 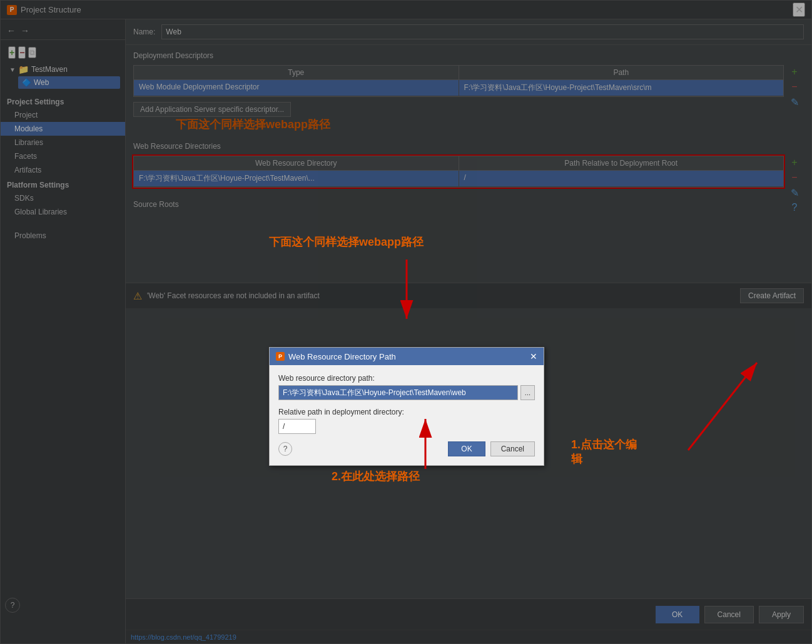 What do you see at coordinates (30, 236) in the screenshot?
I see `sidebar-problems-label: Problems` at bounding box center [30, 236].